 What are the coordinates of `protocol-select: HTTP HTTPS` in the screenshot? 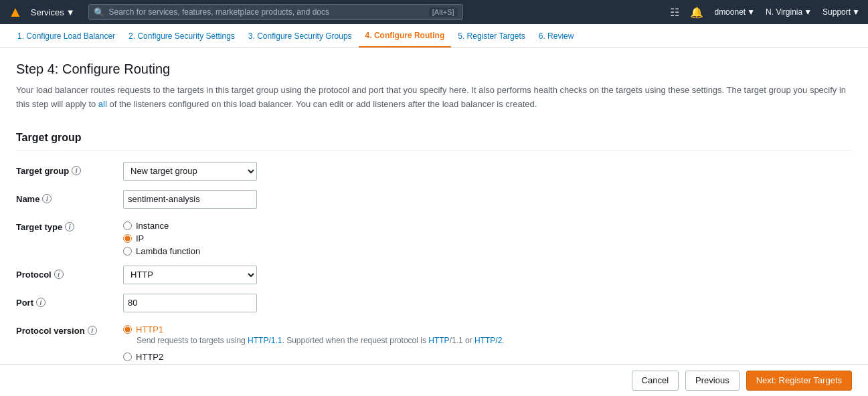 It's located at (190, 275).